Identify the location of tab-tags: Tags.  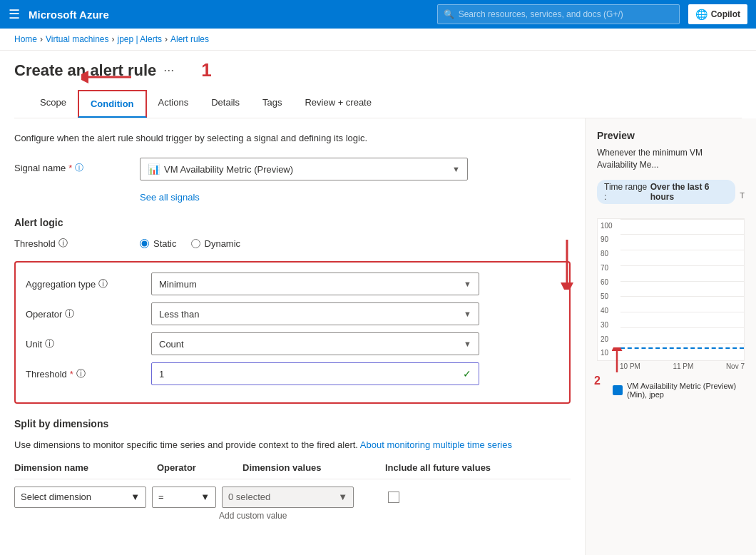
(272, 104).